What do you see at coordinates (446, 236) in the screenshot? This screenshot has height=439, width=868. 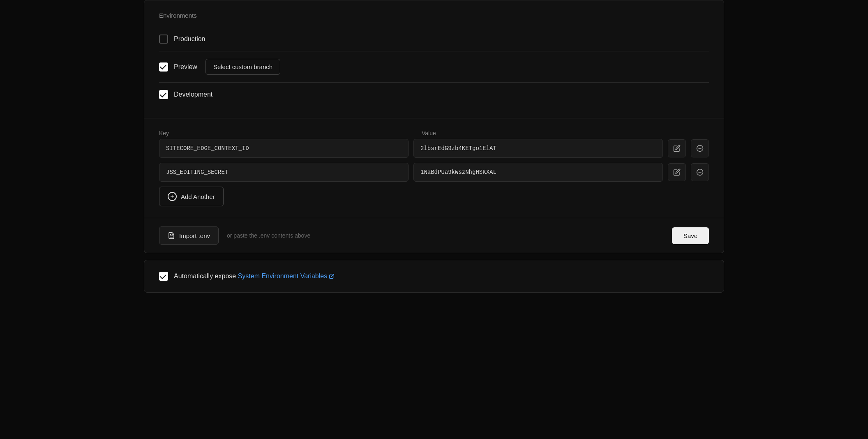 I see `import-hint: or paste the .env contents above` at bounding box center [446, 236].